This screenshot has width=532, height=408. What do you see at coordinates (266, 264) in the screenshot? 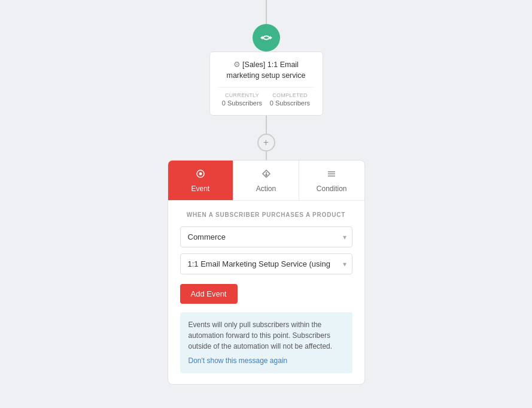
I see `product-dropdown: 1:1 Email Marketing Setup Service (using…` at bounding box center [266, 264].